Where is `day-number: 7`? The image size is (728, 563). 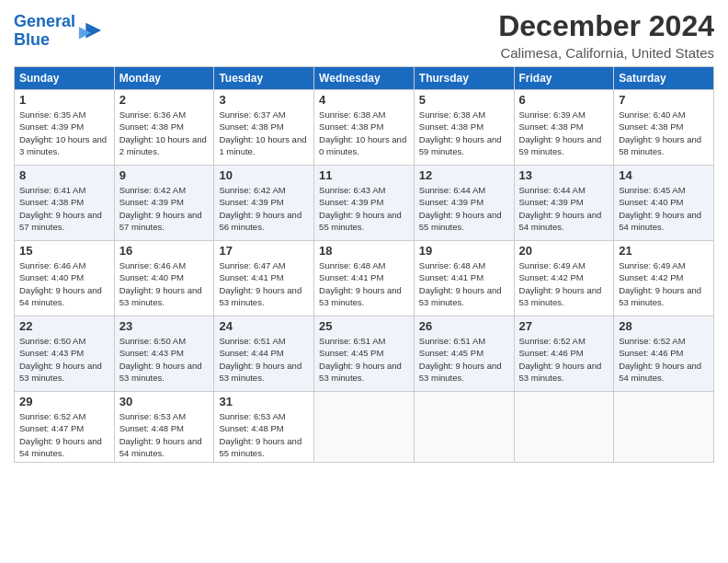 day-number: 7 is located at coordinates (664, 99).